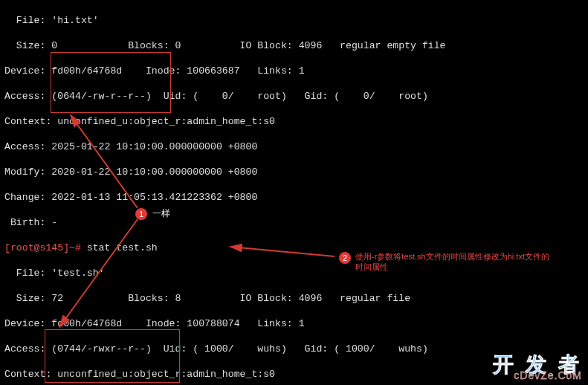 The image size is (588, 385). What do you see at coordinates (294, 172) in the screenshot?
I see `output-line: Modify: 2020-01-22 10:10:00.000000000 +0…` at bounding box center [294, 172].